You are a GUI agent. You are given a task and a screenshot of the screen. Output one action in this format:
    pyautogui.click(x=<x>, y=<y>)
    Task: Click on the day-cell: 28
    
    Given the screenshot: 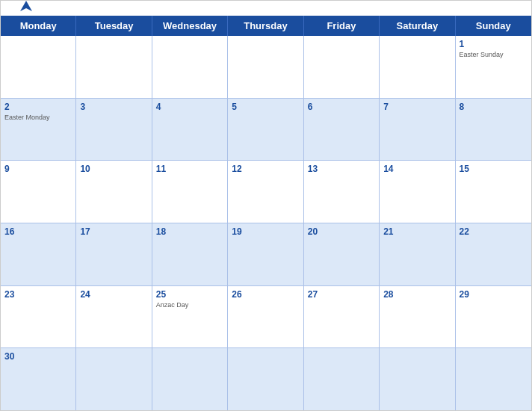 What is the action you would take?
    pyautogui.click(x=417, y=317)
    